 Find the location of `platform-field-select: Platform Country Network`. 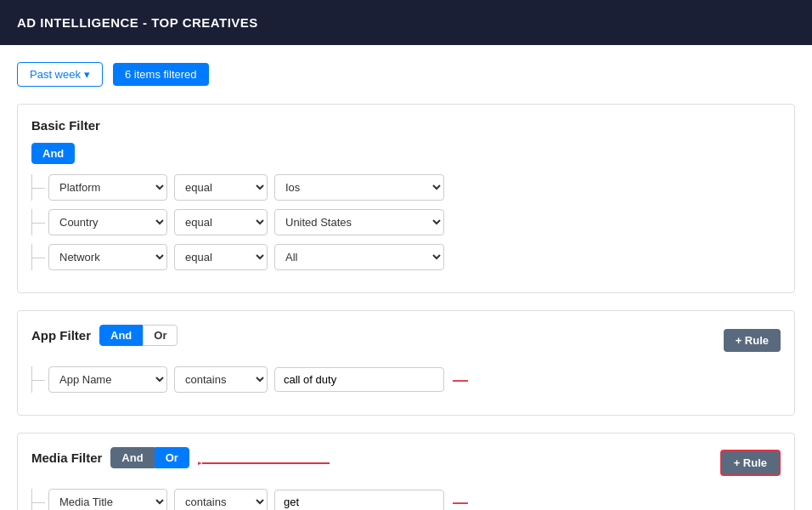

platform-field-select: Platform Country Network is located at coordinates (108, 187).